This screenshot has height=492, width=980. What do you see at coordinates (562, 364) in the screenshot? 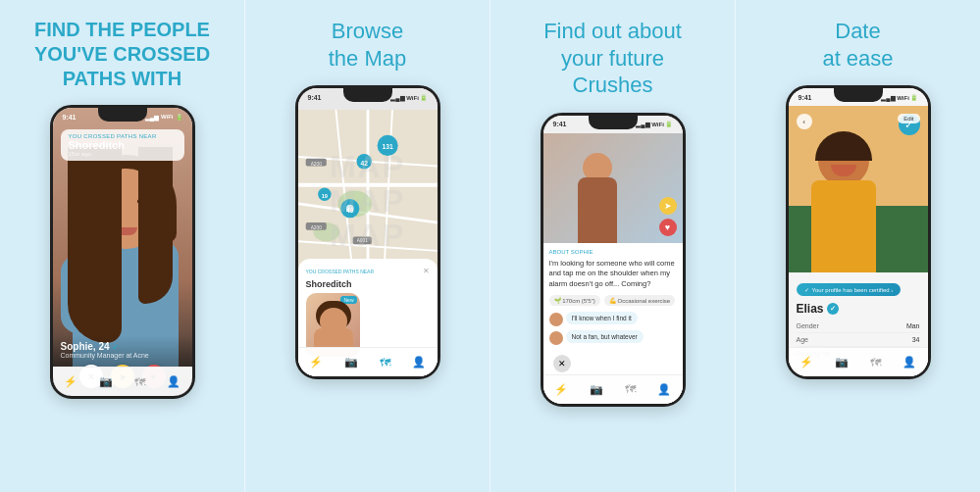
I see `close-btn-3: ✕` at bounding box center [562, 364].